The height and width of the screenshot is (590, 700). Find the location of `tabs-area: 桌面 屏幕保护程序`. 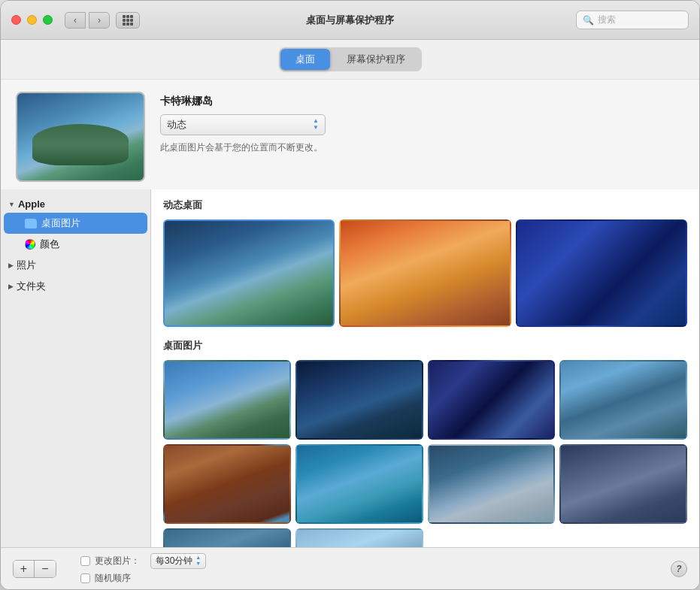

tabs-area: 桌面 屏幕保护程序 is located at coordinates (350, 60).